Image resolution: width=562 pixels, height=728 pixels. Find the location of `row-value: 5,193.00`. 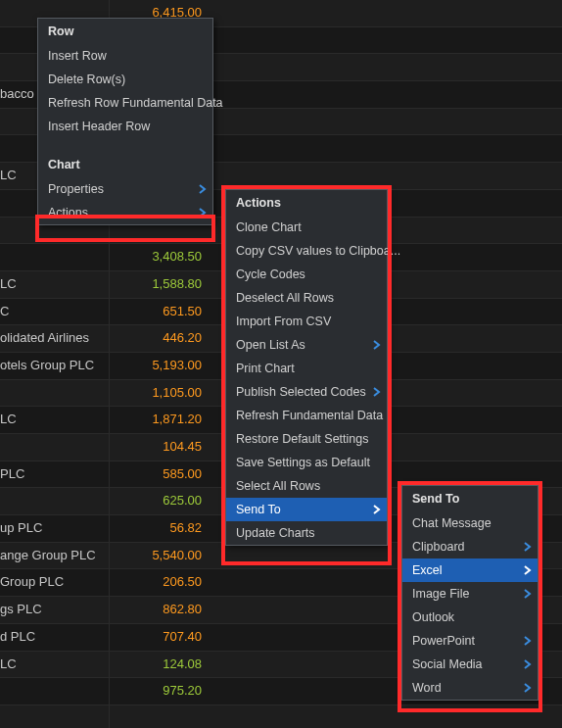

row-value: 5,193.00 is located at coordinates (159, 366).